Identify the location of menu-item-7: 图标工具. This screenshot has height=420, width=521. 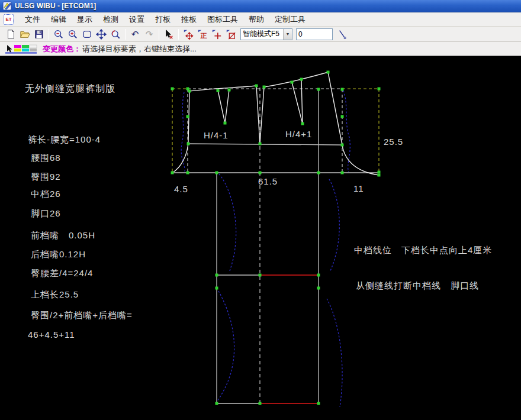
(223, 20).